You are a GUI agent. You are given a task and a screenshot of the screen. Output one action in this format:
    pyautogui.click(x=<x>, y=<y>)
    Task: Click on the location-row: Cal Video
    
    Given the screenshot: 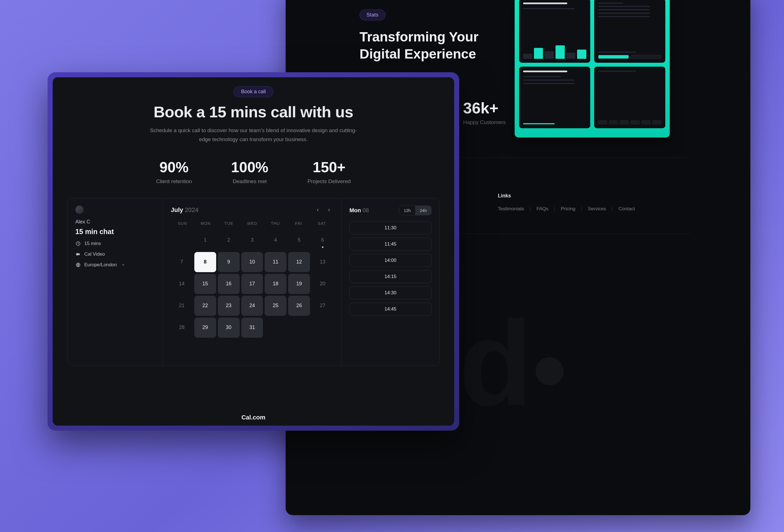 What is the action you would take?
    pyautogui.click(x=115, y=254)
    